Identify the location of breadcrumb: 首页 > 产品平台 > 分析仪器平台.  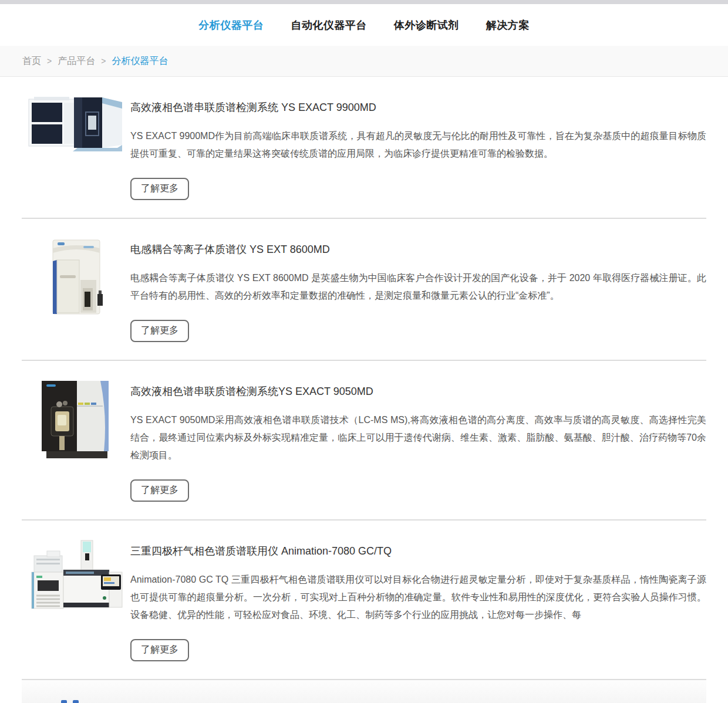
(84, 61).